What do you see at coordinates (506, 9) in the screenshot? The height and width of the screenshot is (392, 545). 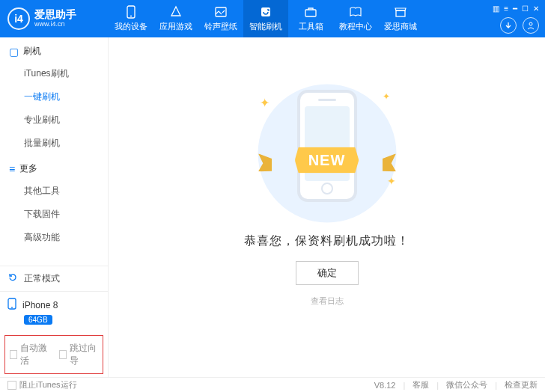 I see `menu-icon: ≡` at bounding box center [506, 9].